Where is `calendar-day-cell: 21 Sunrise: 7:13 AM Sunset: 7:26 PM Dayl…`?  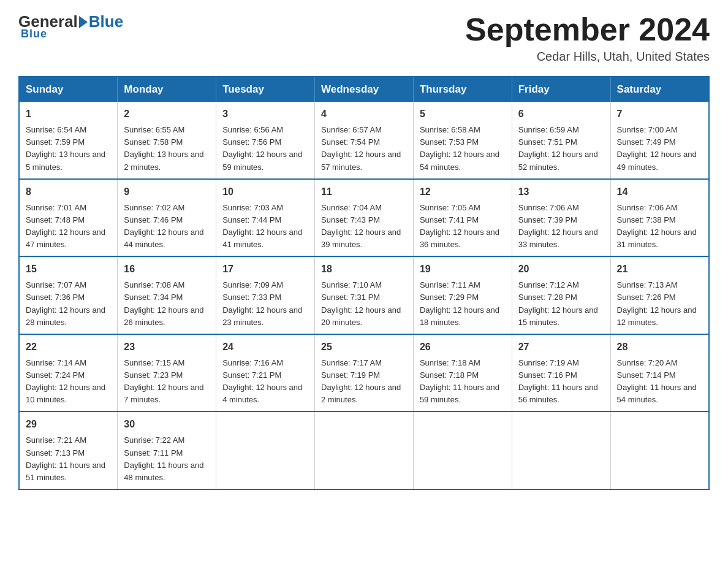
calendar-day-cell: 21 Sunrise: 7:13 AM Sunset: 7:26 PM Dayl… is located at coordinates (659, 296).